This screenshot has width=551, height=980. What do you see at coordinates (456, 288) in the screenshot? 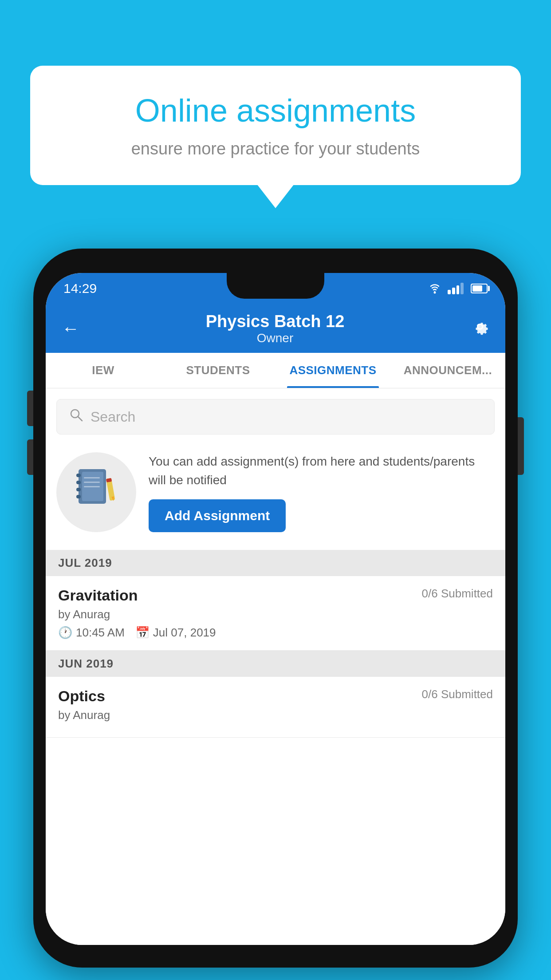
I see `signal-icon` at bounding box center [456, 288].